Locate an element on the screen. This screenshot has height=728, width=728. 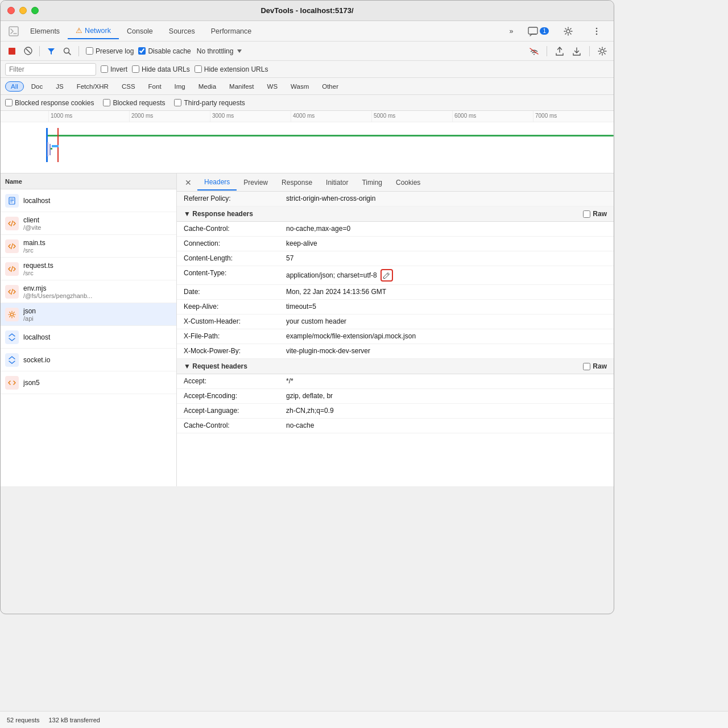
settings-button is located at coordinates (568, 31).